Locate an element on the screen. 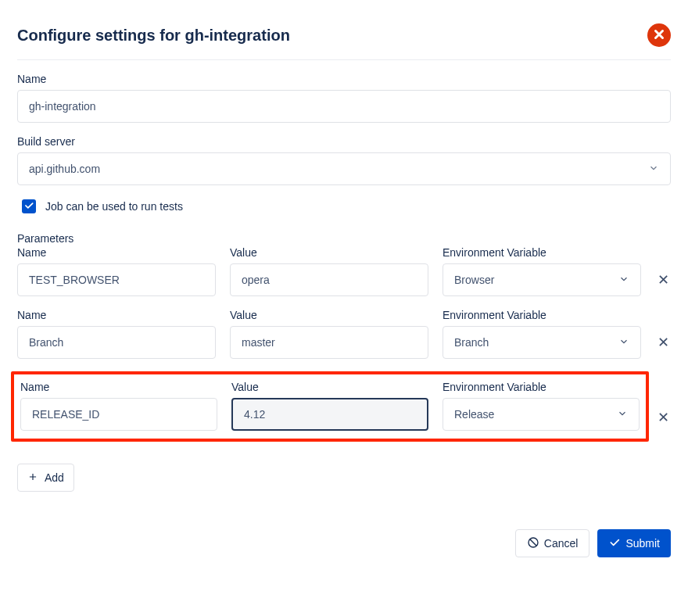 This screenshot has width=688, height=616. param-env-value: Release is located at coordinates (474, 414).